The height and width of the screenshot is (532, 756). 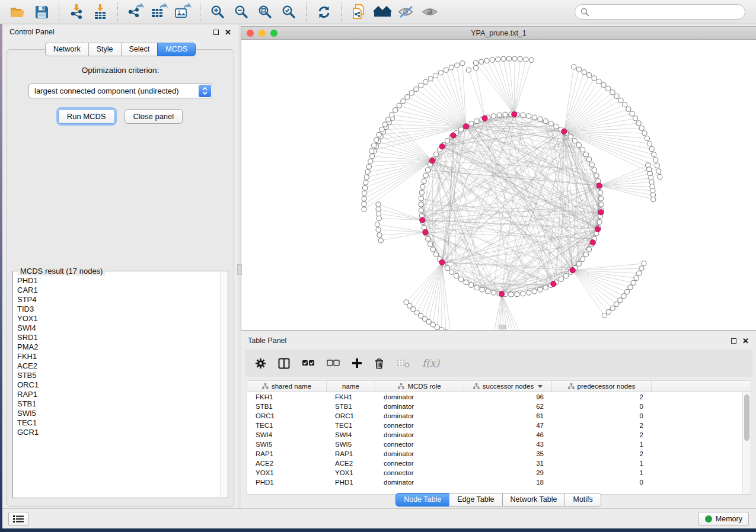 What do you see at coordinates (747, 418) in the screenshot?
I see `table-scrollbar-thumb` at bounding box center [747, 418].